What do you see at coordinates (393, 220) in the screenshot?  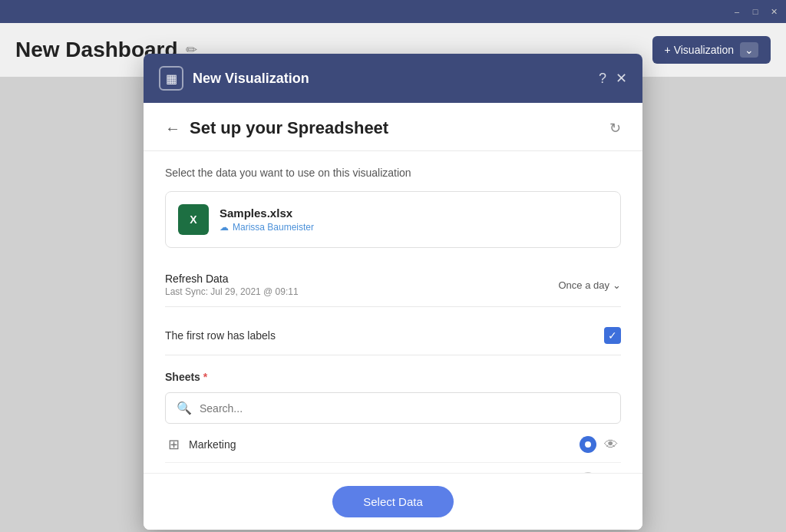 I see `file-card: X Samples.xlsx ☁ Marissa Baumeister` at bounding box center [393, 220].